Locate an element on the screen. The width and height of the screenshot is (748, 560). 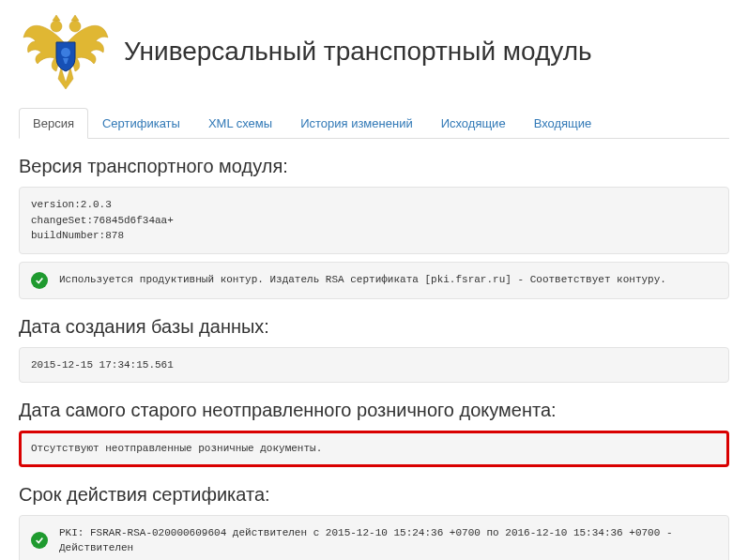
tab-history: История изменений is located at coordinates (357, 124).